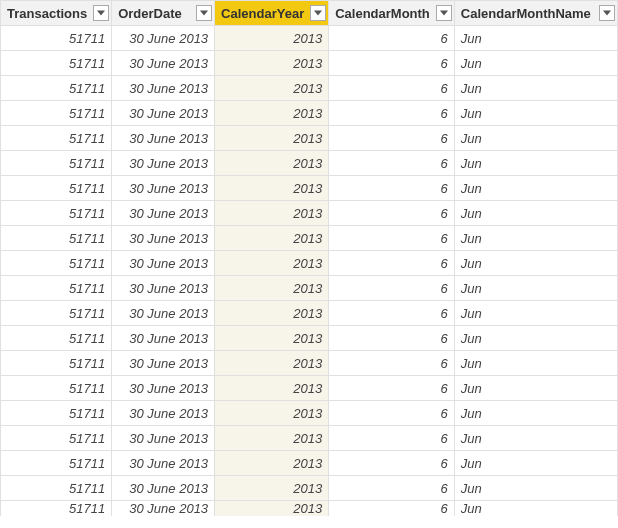 Image resolution: width=618 pixels, height=528 pixels. Describe the element at coordinates (318, 13) in the screenshot. I see `filter-button-calendarYear` at that location.